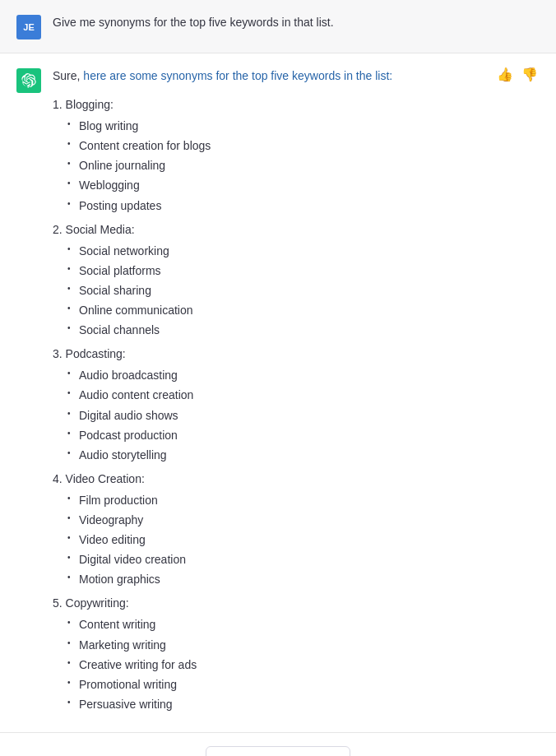  Describe the element at coordinates (303, 252) in the screenshot. I see `list-item: Social networking` at that location.